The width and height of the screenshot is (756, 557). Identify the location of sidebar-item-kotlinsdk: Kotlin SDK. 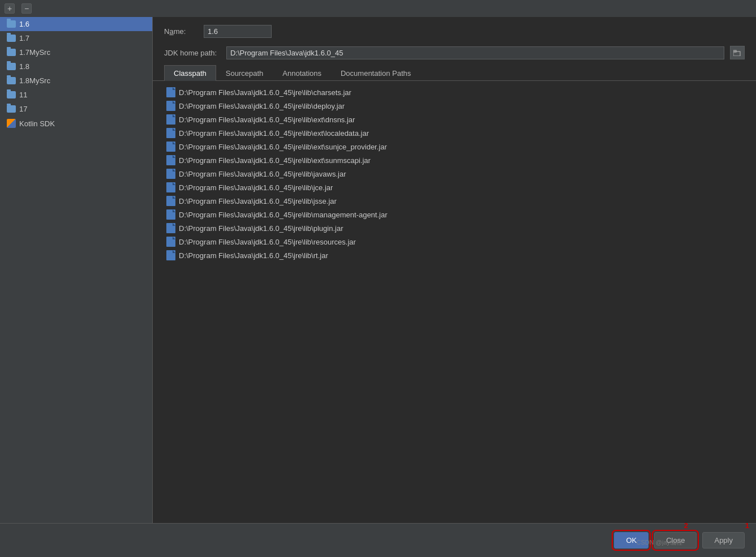
(76, 123).